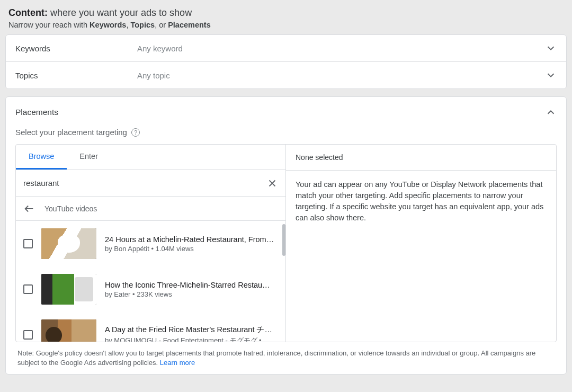 The height and width of the screenshot is (392, 572). I want to click on keywords-card: Keywords Any keyword Topics Any topic, so click(286, 61).